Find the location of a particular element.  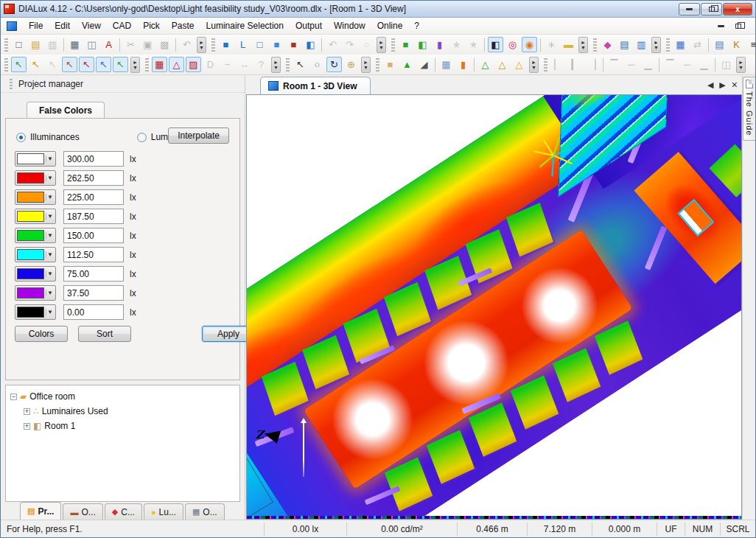

rotate-view-icon: ↻ is located at coordinates (335, 65).